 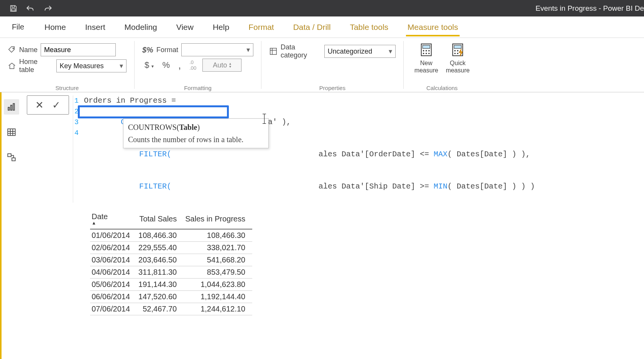 What do you see at coordinates (160, 248) in the screenshot?
I see `table-cell: 229,555.40` at bounding box center [160, 248].